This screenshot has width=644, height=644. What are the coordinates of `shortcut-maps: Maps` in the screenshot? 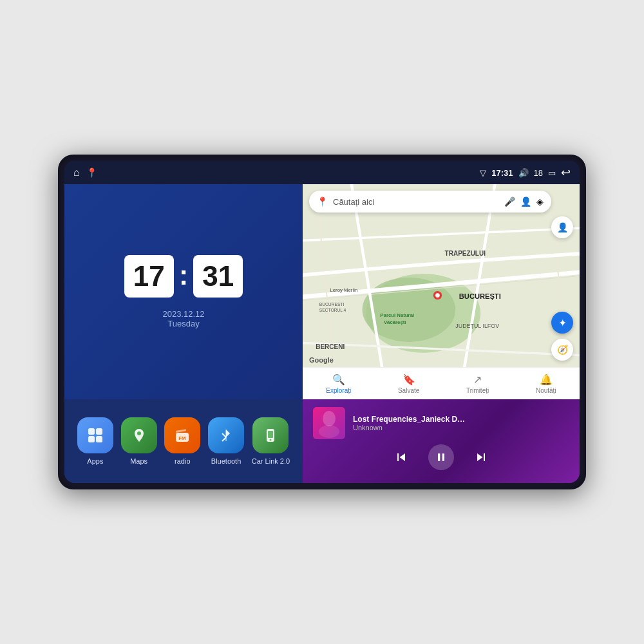 It's located at (139, 441).